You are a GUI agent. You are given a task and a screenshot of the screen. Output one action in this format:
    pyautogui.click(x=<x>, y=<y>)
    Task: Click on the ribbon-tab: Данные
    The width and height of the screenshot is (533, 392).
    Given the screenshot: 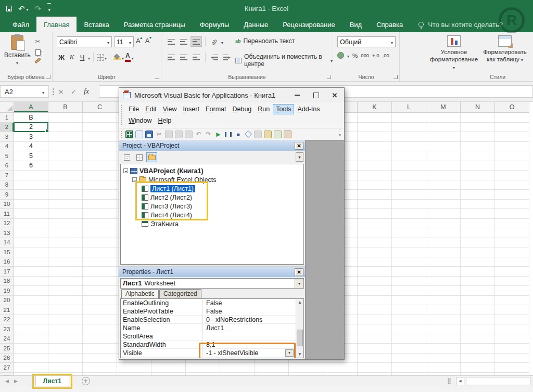 What is the action you would take?
    pyautogui.click(x=256, y=24)
    